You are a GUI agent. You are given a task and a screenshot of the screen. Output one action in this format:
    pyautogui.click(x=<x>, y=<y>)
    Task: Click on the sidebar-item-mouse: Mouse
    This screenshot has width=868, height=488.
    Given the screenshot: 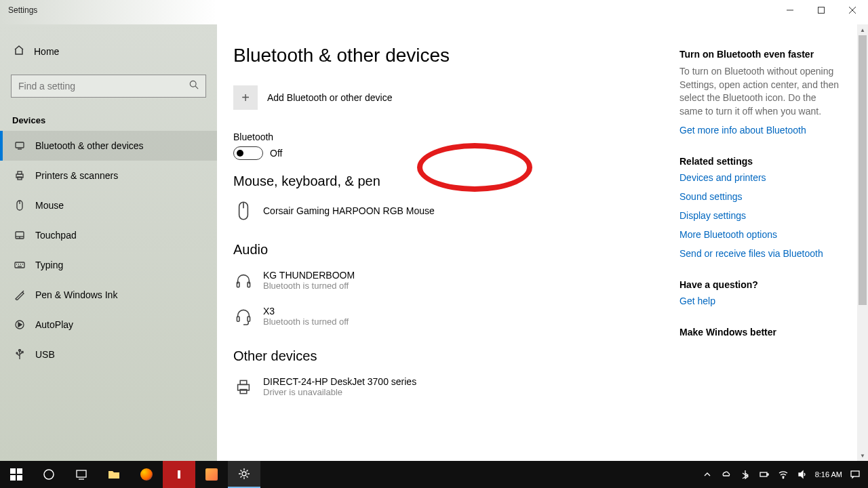 What is the action you would take?
    pyautogui.click(x=108, y=205)
    